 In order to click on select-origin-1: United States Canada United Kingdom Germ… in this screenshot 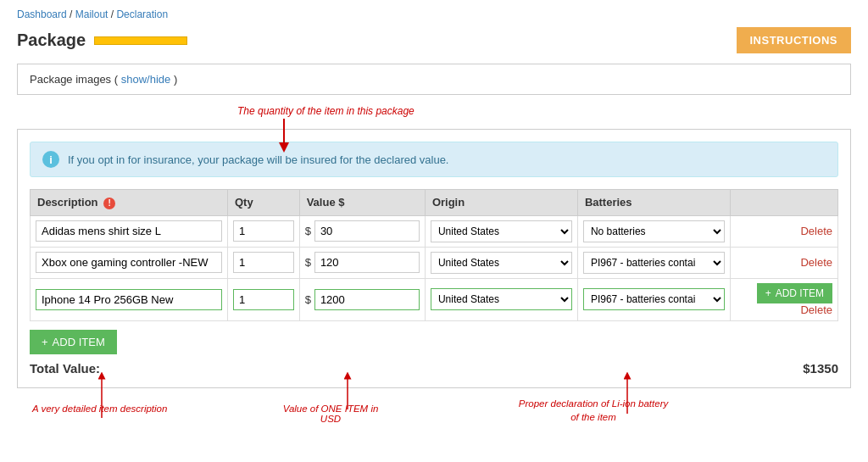, I will do `click(502, 231)`.